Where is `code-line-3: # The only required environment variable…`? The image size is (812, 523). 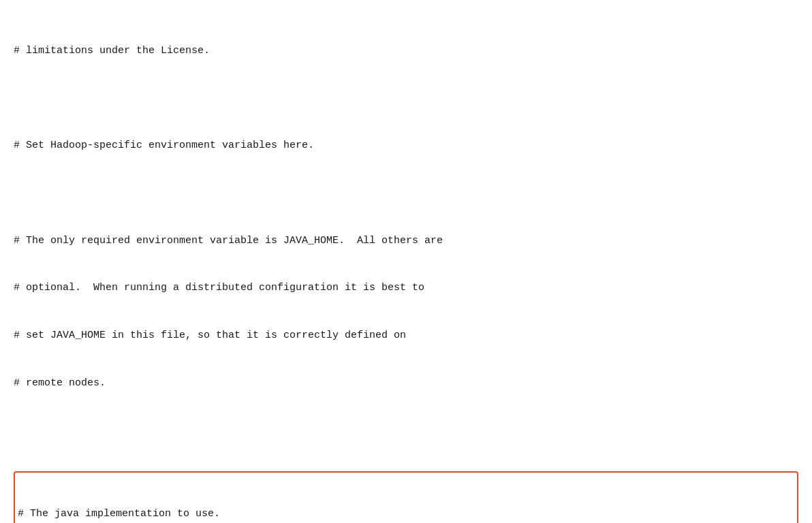 code-line-3: # The only required environment variable… is located at coordinates (406, 241).